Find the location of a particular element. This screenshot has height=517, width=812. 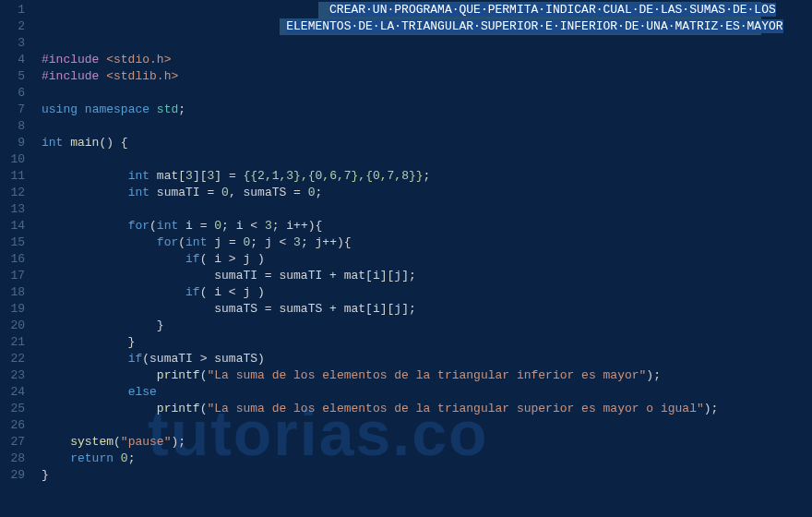

code-line: #include <stdio.h> is located at coordinates (426, 60).